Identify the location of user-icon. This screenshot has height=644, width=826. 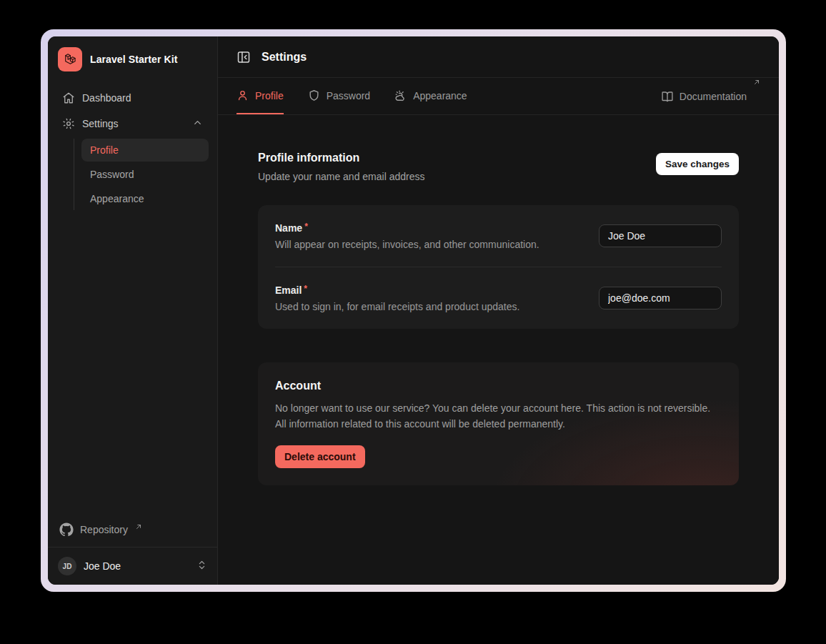
(243, 96).